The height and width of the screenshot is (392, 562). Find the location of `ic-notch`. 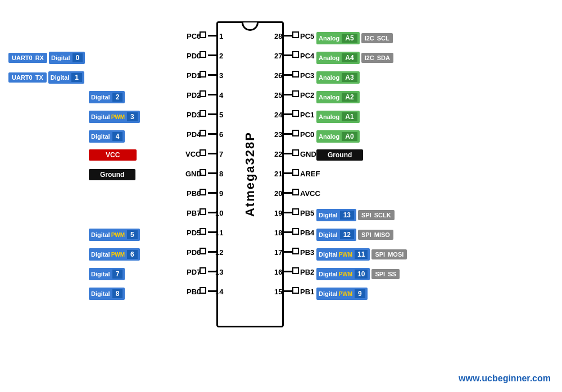

ic-notch is located at coordinates (250, 27).